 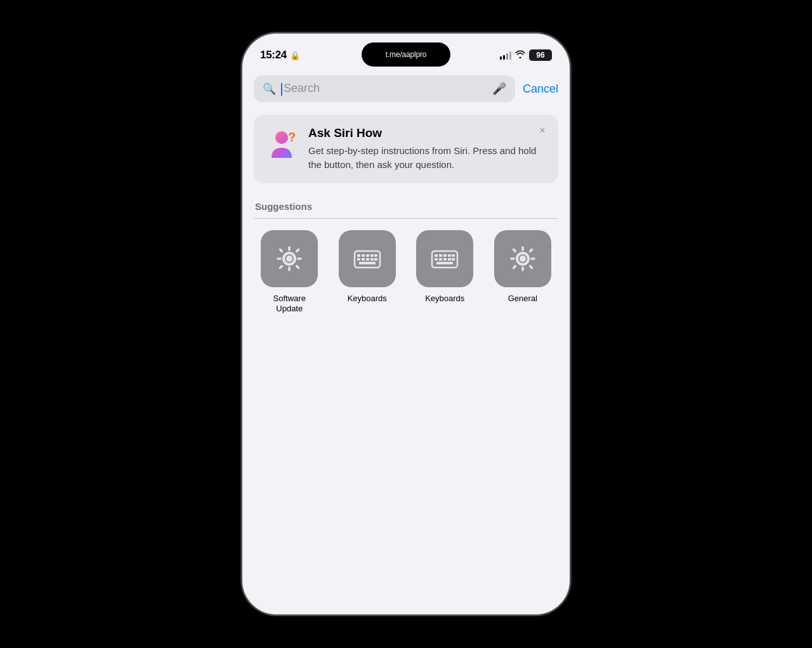 What do you see at coordinates (445, 273) in the screenshot?
I see `suggestion-keyboards-2: Keyboards` at bounding box center [445, 273].